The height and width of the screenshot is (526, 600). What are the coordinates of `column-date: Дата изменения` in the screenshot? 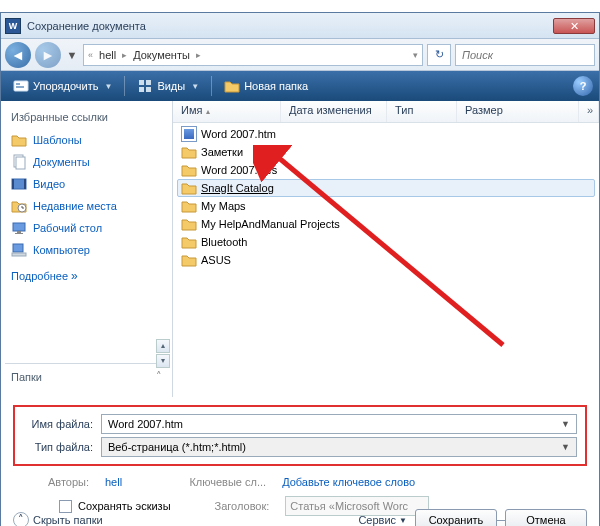 It's located at (334, 112).